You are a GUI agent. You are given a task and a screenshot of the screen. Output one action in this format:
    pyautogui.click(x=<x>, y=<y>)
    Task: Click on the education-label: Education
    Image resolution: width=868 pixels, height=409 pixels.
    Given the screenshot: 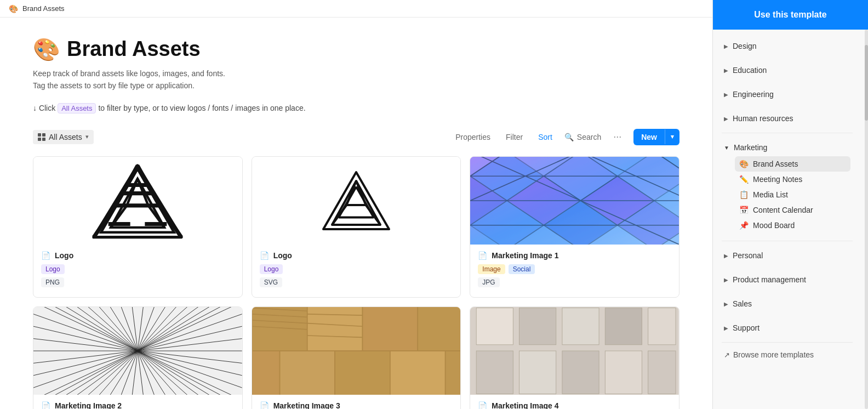 What is the action you would take?
    pyautogui.click(x=750, y=70)
    